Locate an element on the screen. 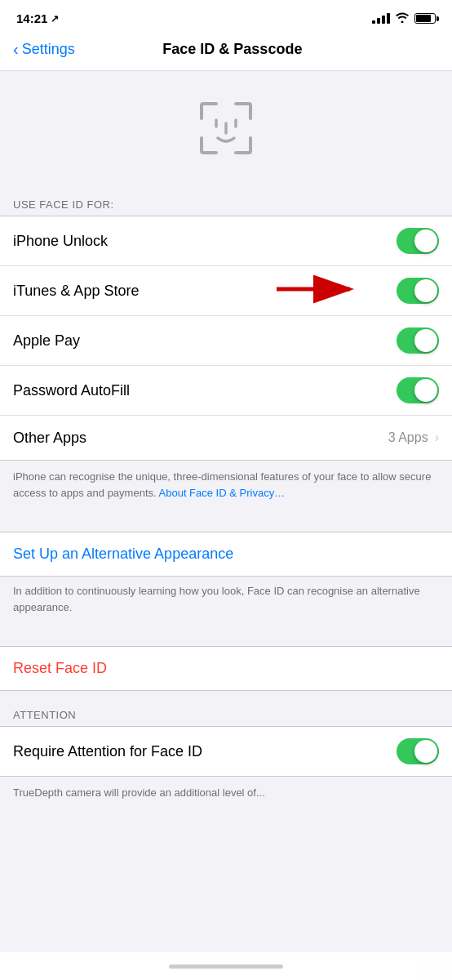 Image resolution: width=452 pixels, height=980 pixels. face-id-icon is located at coordinates (226, 128).